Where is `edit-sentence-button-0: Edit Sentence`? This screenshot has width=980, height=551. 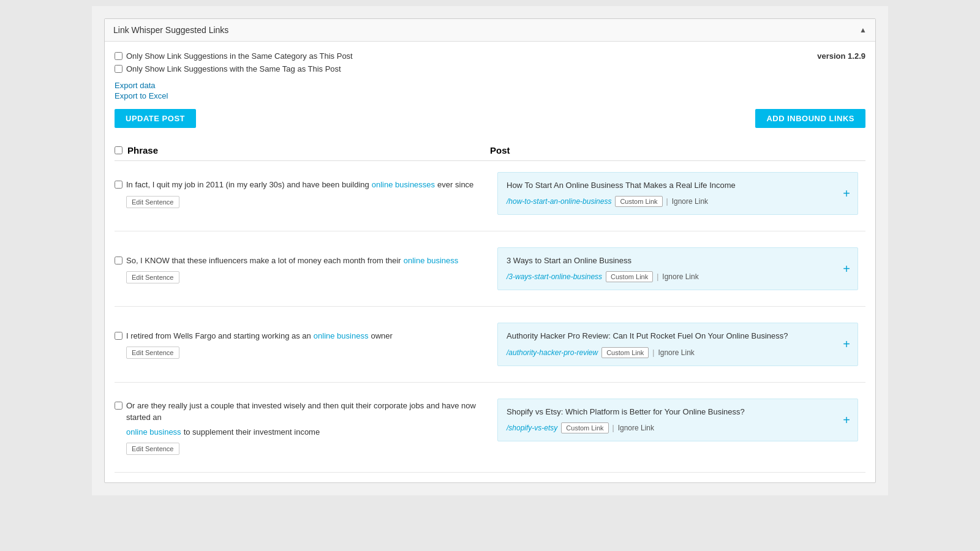 edit-sentence-button-0: Edit Sentence is located at coordinates (153, 202).